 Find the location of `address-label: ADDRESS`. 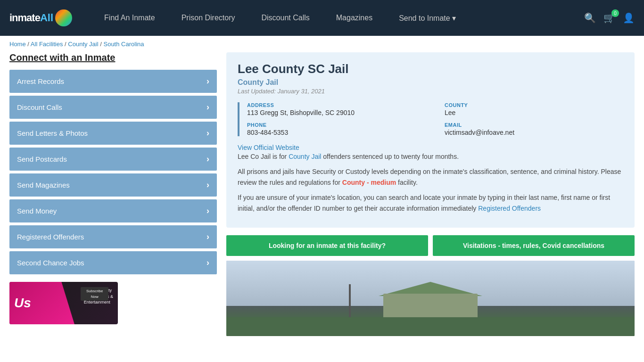

address-label: ADDRESS is located at coordinates (337, 105).